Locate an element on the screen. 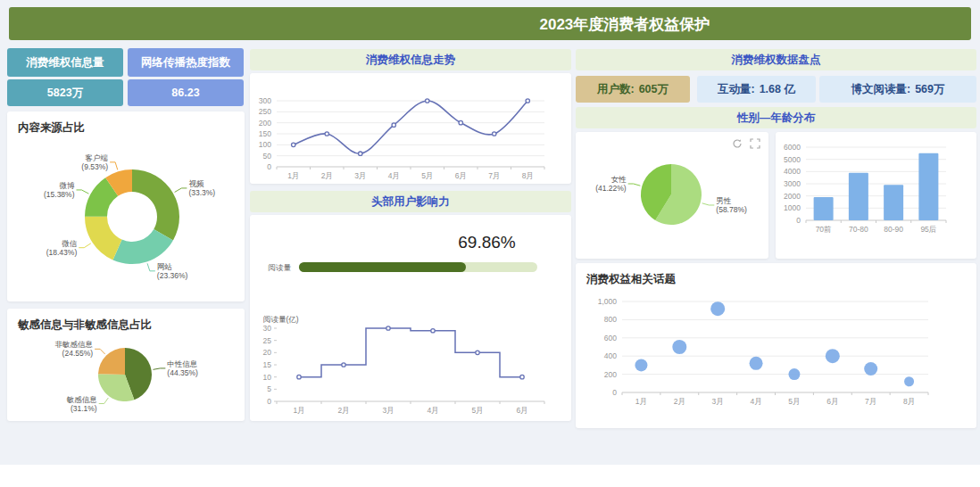 The width and height of the screenshot is (980, 487). svg-text: 4000 is located at coordinates (793, 171).